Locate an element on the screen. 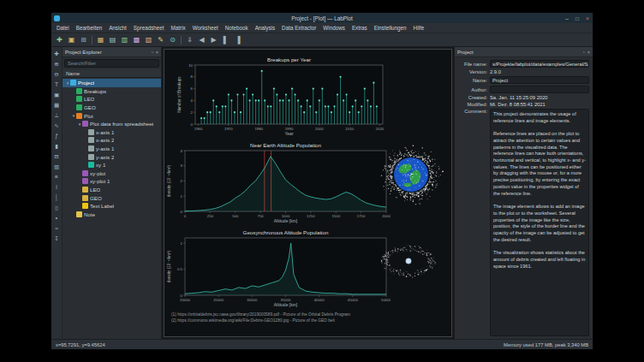 This screenshot has height=362, width=644. navigate-icon: ✚ is located at coordinates (57, 53).